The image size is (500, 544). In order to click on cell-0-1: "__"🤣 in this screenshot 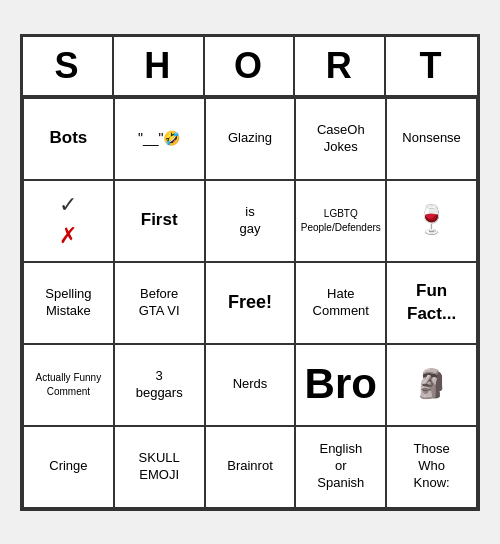, I will do `click(160, 139)`.